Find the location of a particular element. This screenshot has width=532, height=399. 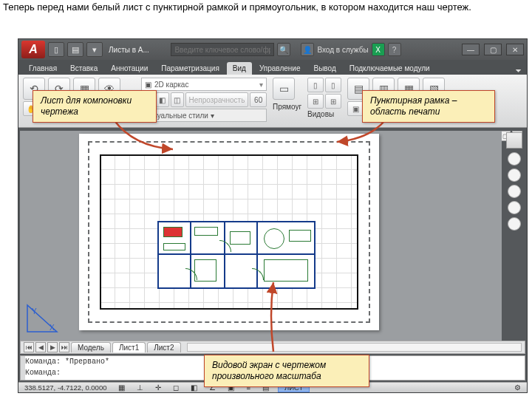

h-scrollbar is located at coordinates (355, 347).